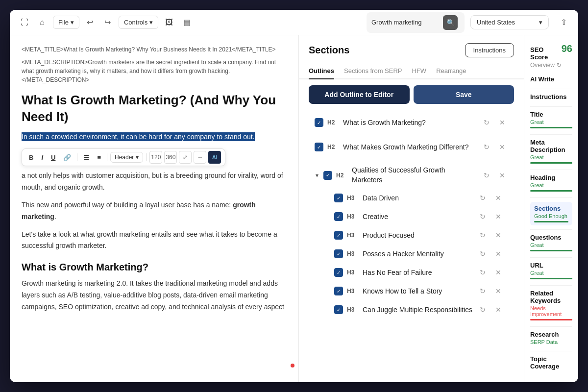 The width and height of the screenshot is (588, 392). Describe the element at coordinates (551, 214) in the screenshot. I see `seo-sections: Sections Good Enough` at that location.